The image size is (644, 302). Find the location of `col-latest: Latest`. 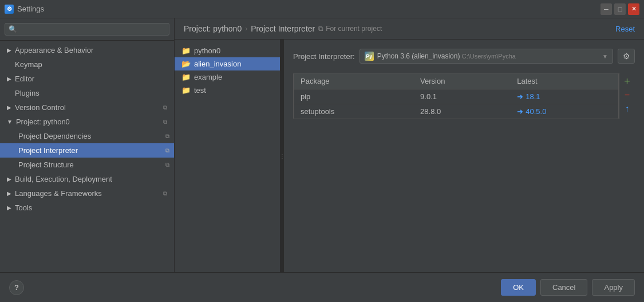

col-latest: Latest is located at coordinates (564, 81).